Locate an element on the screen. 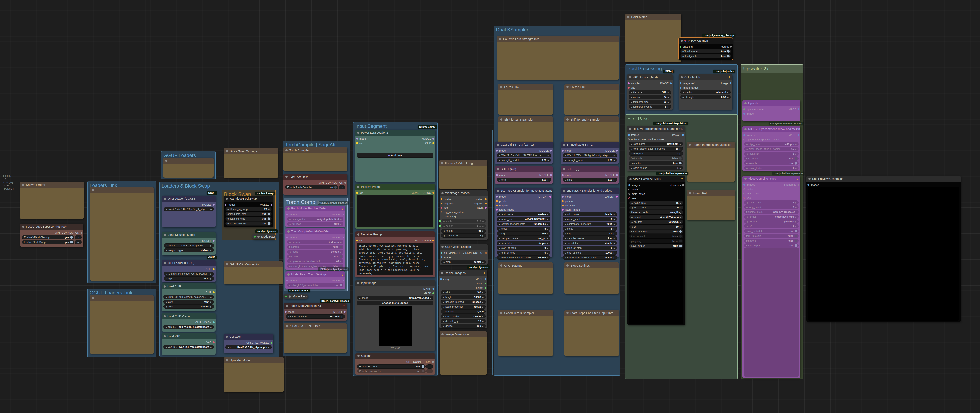 Image resolution: width=980 pixels, height=413 pixels. widget-control-after-generate: control after generaterandomize is located at coordinates (523, 224).